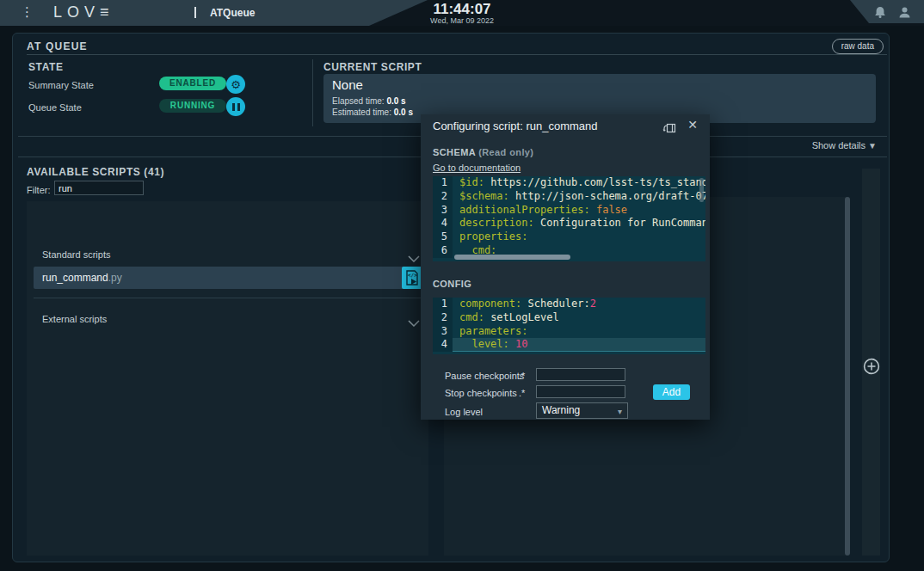 Image resolution: width=924 pixels, height=571 pixels. What do you see at coordinates (99, 187) in the screenshot?
I see `filter-input` at bounding box center [99, 187].